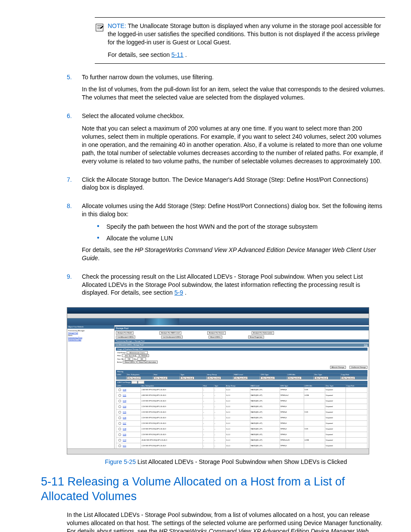 The height and width of the screenshot is (532, 411). Describe the element at coordinates (263, 333) in the screenshot. I see `fig-btn: Analyze For Subscription` at that location.